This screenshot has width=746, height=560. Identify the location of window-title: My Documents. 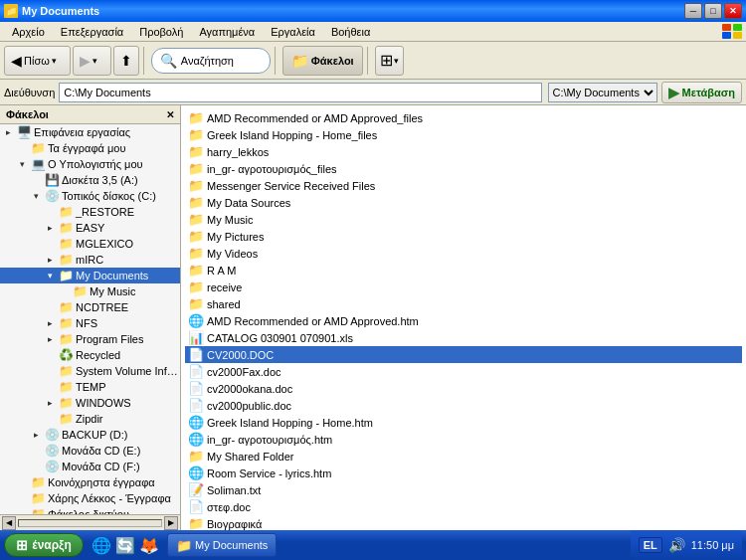
(61, 11).